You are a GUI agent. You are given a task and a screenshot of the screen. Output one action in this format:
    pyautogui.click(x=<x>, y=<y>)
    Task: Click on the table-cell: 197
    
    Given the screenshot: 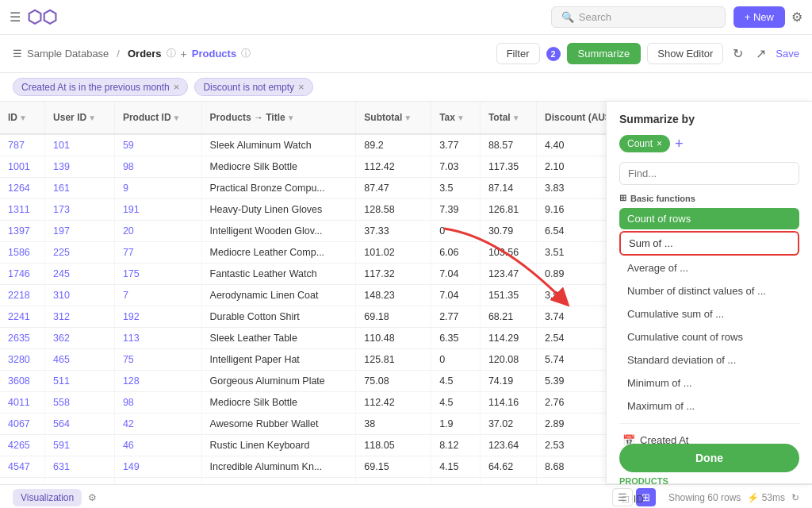 What is the action you would take?
    pyautogui.click(x=80, y=232)
    